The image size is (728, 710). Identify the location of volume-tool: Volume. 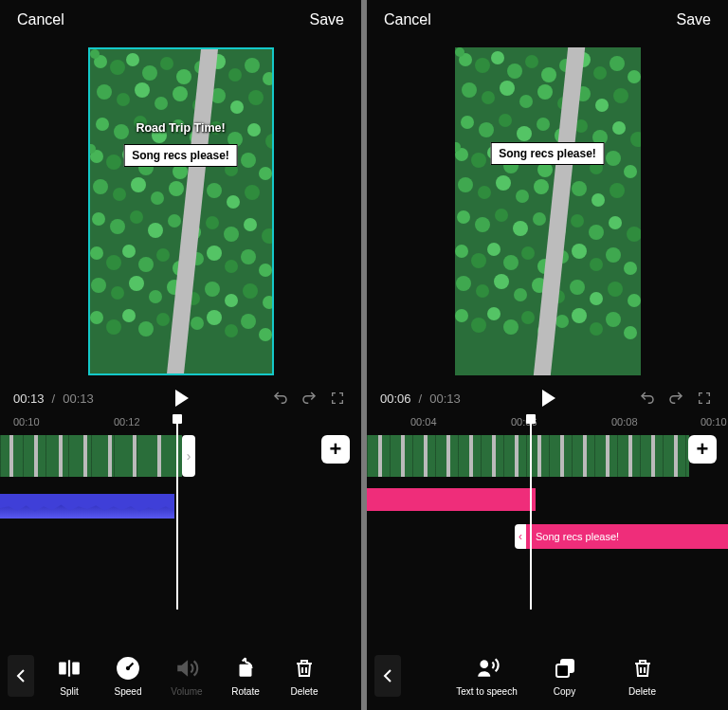
(187, 677).